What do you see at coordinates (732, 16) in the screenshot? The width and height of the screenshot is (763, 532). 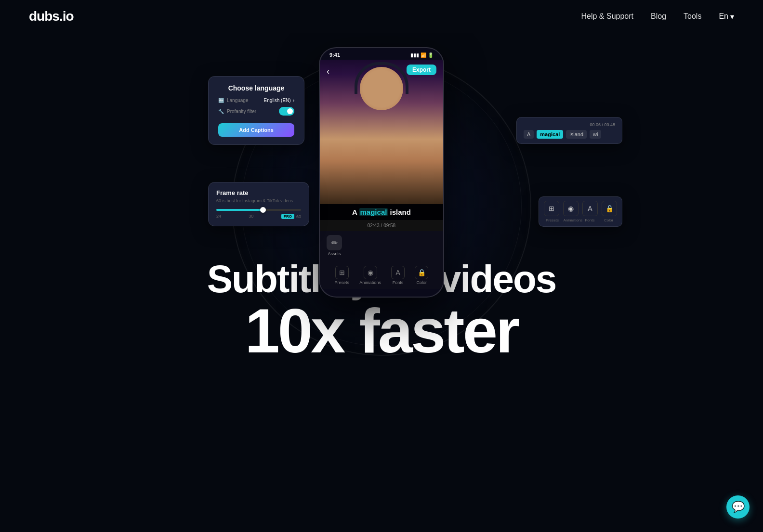 I see `chevron-down-icon: ▾` at bounding box center [732, 16].